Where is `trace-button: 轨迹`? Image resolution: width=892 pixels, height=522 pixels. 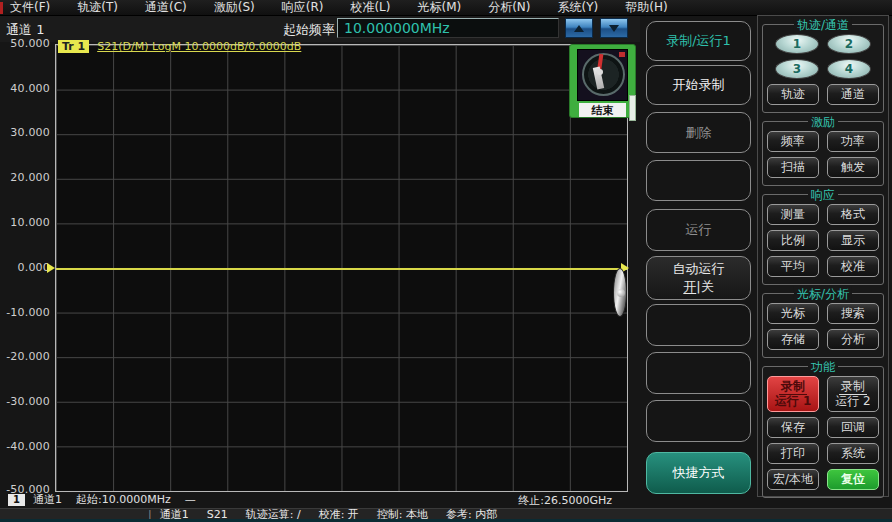
trace-button: 轨迹 is located at coordinates (793, 94).